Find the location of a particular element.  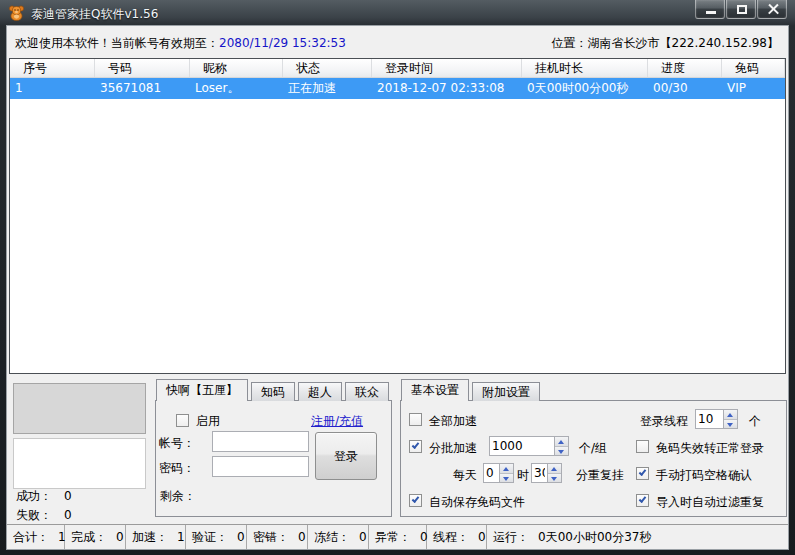

all-accelerate-label: 全部加速 is located at coordinates (453, 422).